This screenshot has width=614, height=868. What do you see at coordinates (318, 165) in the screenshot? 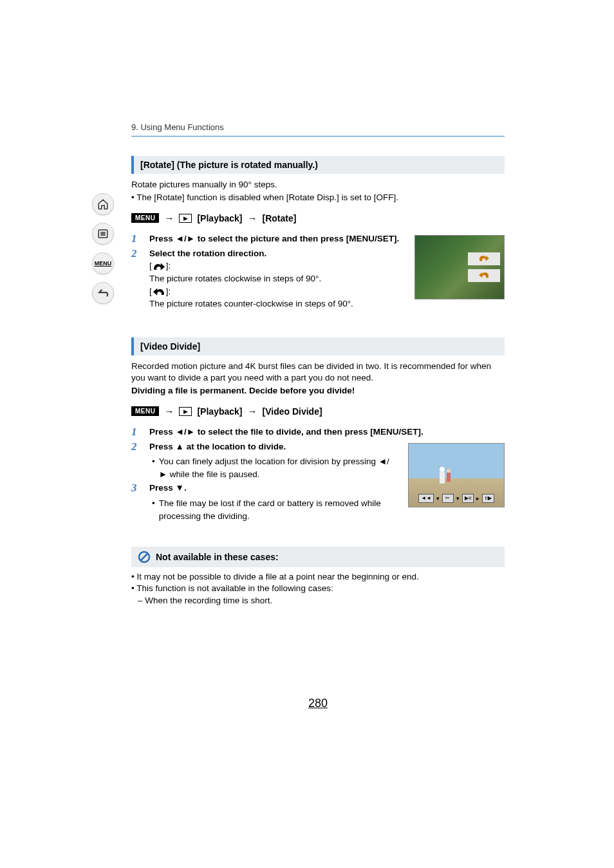
I see `rotate-section-header: [Rotate] (The picture is rotated manuall…` at bounding box center [318, 165].